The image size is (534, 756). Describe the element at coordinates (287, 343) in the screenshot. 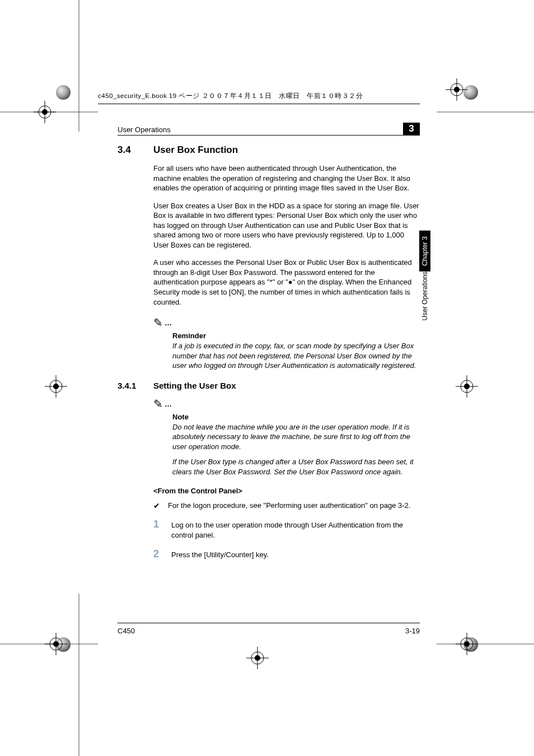

I see `reminder-callout: ✎… Reminder If a job is executed in the …` at that location.